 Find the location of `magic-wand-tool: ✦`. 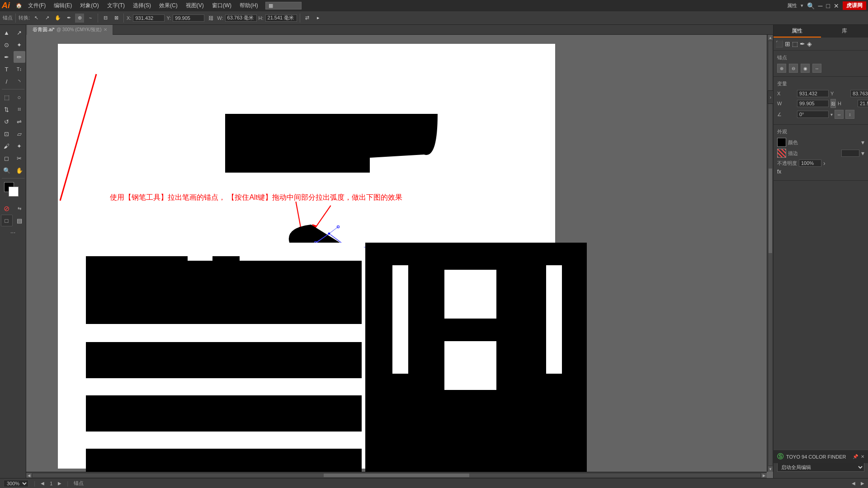

magic-wand-tool: ✦ is located at coordinates (19, 45).